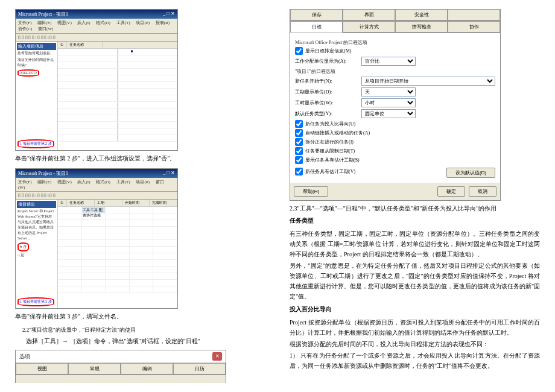 This screenshot has height=392, width=555. Describe the element at coordinates (217, 356) in the screenshot. I see `close-icon: ✕` at that location.